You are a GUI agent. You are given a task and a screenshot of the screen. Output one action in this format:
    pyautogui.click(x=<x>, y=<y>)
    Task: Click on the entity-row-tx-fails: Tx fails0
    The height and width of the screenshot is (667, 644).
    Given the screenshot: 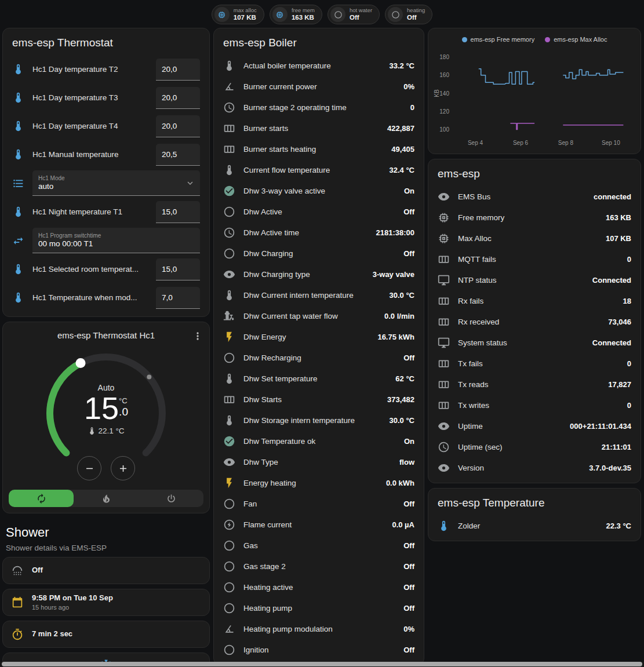 What is the action you would take?
    pyautogui.click(x=534, y=363)
    